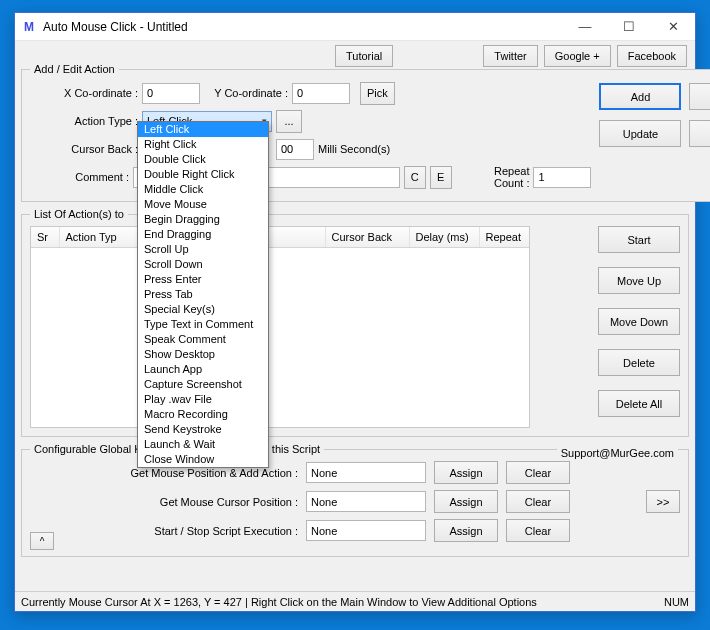 The height and width of the screenshot is (630, 710). I want to click on statusbar-numlock: NUM, so click(676, 602).